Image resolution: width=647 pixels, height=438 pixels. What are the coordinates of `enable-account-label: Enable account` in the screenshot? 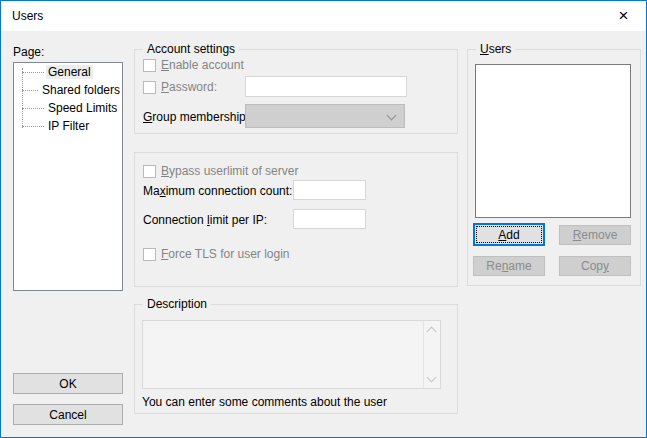 It's located at (202, 65).